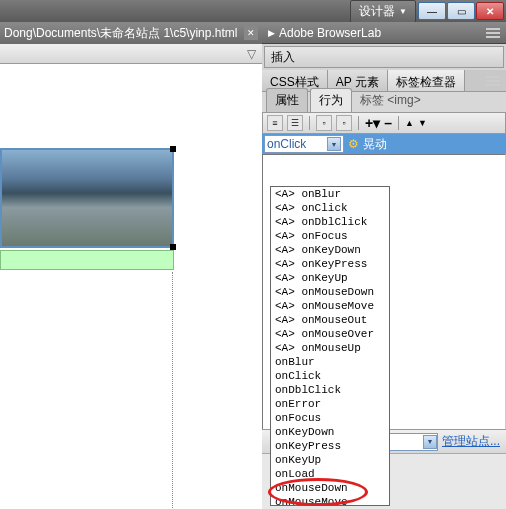 The width and height of the screenshot is (506, 509). Describe the element at coordinates (330, 208) in the screenshot. I see `dropdown-item: <A> onClick` at that location.